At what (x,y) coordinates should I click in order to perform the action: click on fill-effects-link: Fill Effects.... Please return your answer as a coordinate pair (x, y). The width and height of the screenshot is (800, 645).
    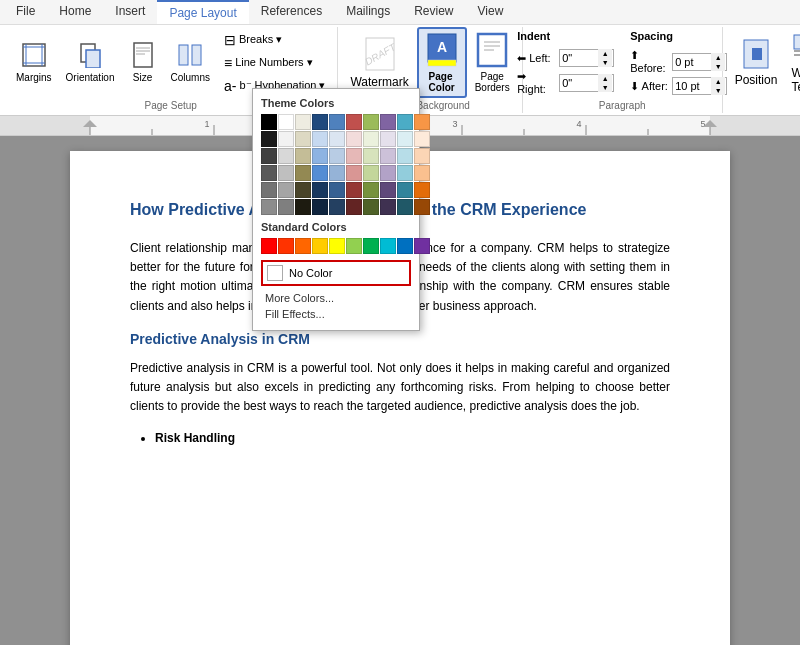
    Looking at the image, I should click on (336, 314).